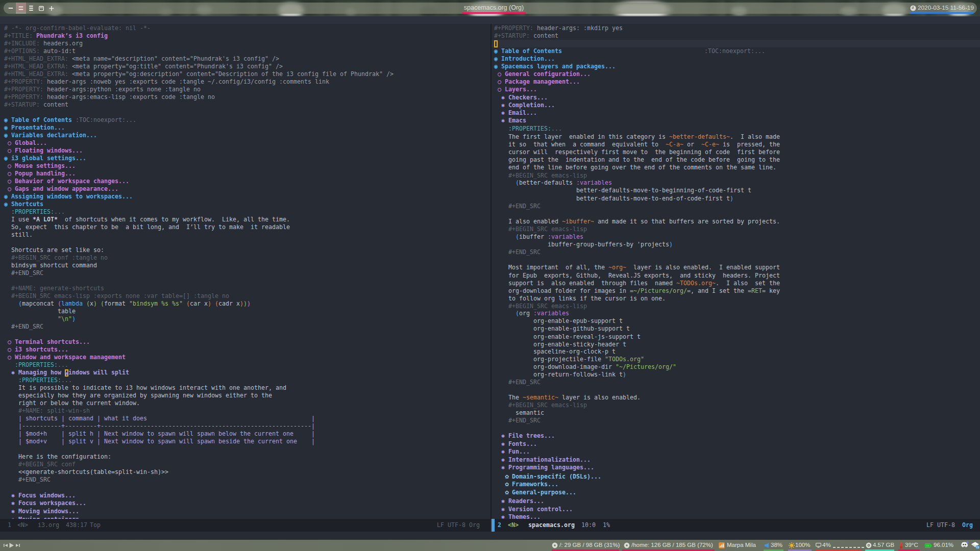 This screenshot has height=551, width=980. Describe the element at coordinates (92, 304) in the screenshot. I see `text-segment-fg: x` at that location.